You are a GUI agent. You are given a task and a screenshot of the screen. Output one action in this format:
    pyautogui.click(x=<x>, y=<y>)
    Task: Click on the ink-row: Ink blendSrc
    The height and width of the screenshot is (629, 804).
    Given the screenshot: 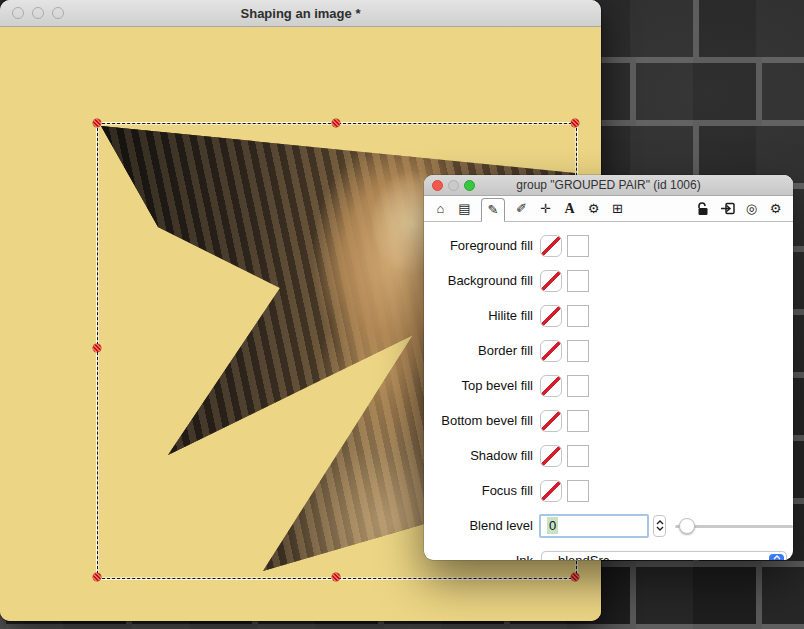 What is the action you would take?
    pyautogui.click(x=608, y=552)
    